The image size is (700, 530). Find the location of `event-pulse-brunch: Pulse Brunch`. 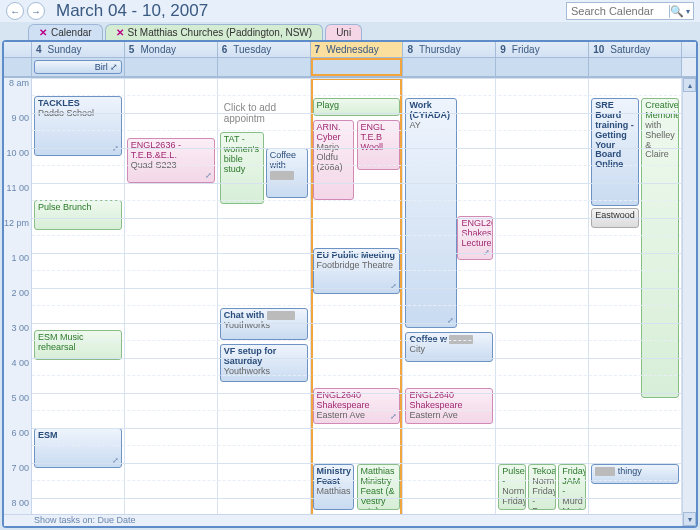

event-pulse-brunch: Pulse Brunch is located at coordinates (78, 215).